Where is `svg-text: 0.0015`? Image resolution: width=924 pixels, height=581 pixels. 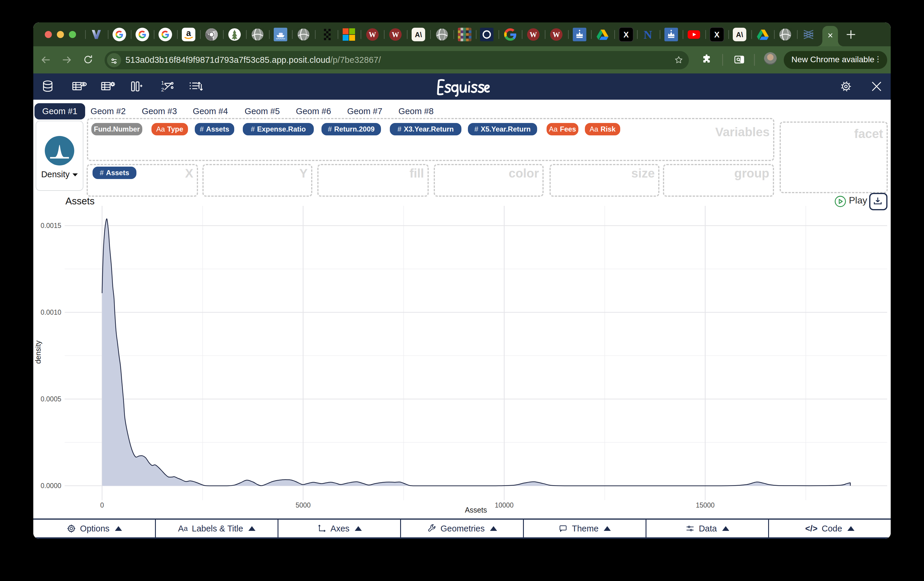 svg-text: 0.0015 is located at coordinates (51, 226).